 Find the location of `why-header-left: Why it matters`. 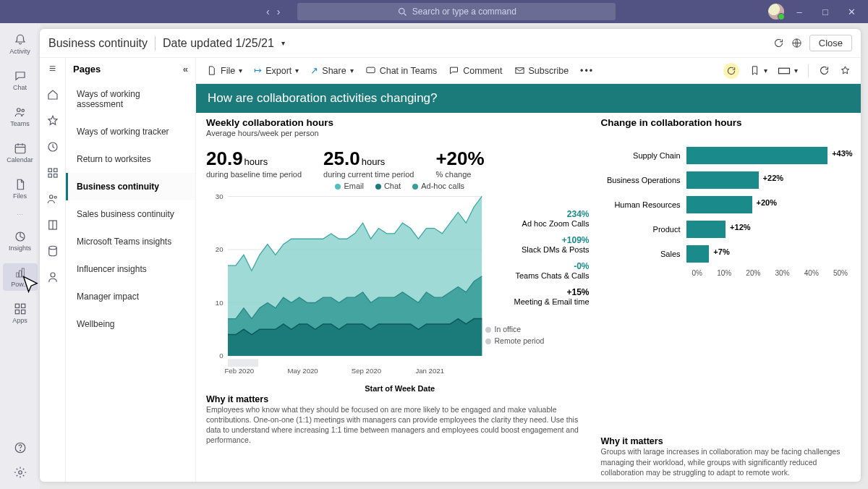

why-header-left: Why it matters is located at coordinates (400, 399).